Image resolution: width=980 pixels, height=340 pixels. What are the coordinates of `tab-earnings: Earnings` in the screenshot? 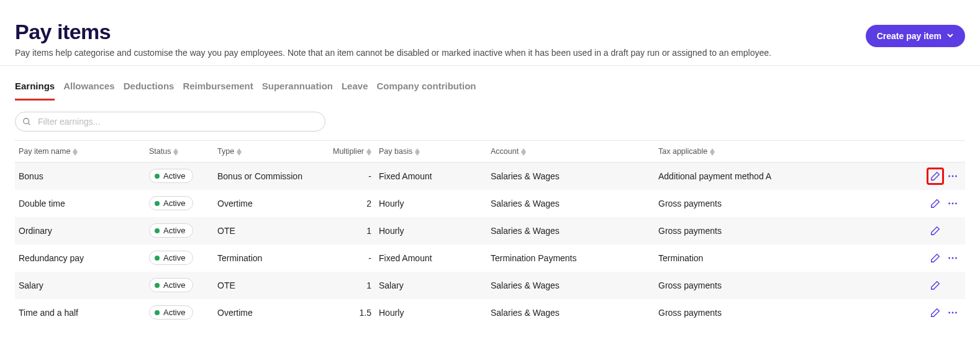 It's located at (35, 91).